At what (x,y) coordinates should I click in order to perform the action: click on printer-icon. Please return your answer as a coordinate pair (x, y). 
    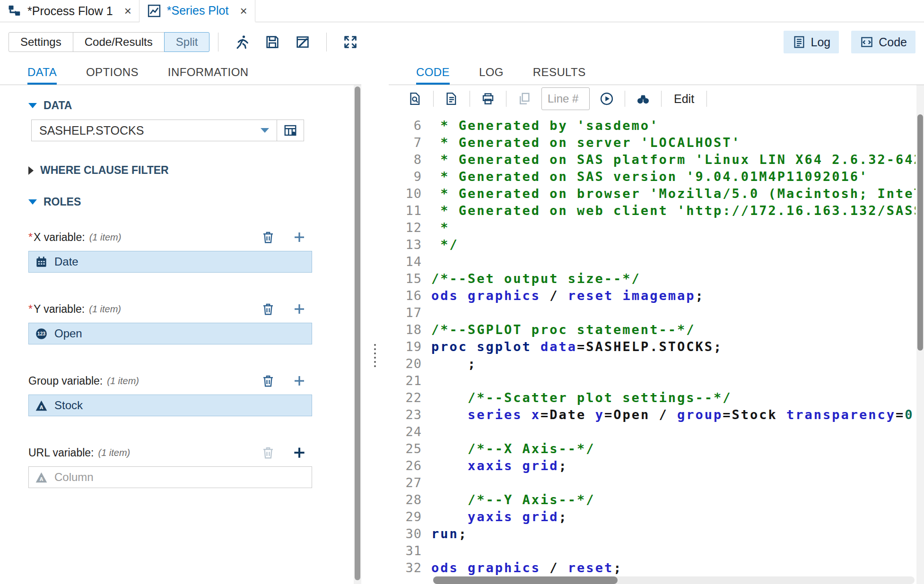
    Looking at the image, I should click on (488, 99).